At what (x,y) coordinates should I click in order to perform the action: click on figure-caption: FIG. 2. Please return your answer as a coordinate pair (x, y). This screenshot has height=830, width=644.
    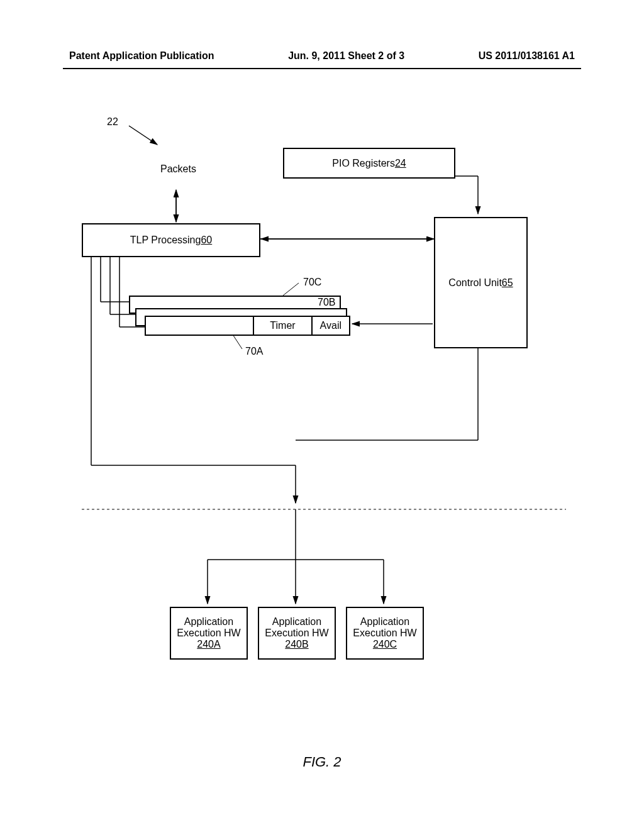
    Looking at the image, I should click on (322, 762).